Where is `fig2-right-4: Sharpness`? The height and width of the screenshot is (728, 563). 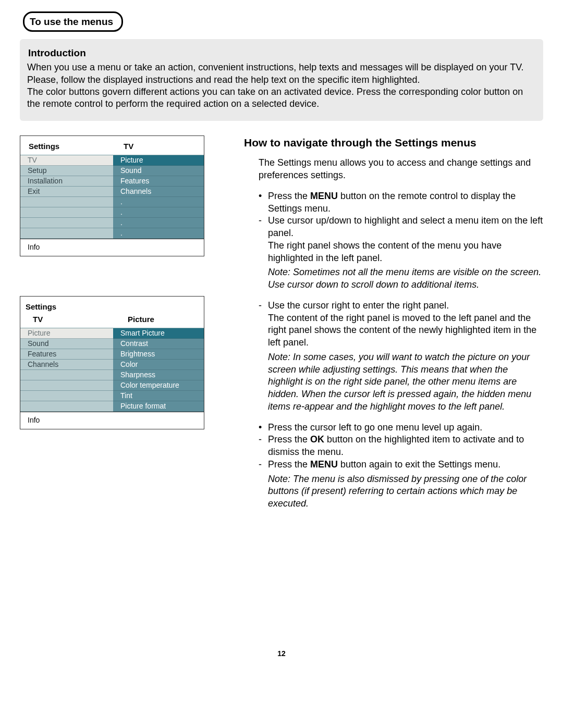 fig2-right-4: Sharpness is located at coordinates (158, 375).